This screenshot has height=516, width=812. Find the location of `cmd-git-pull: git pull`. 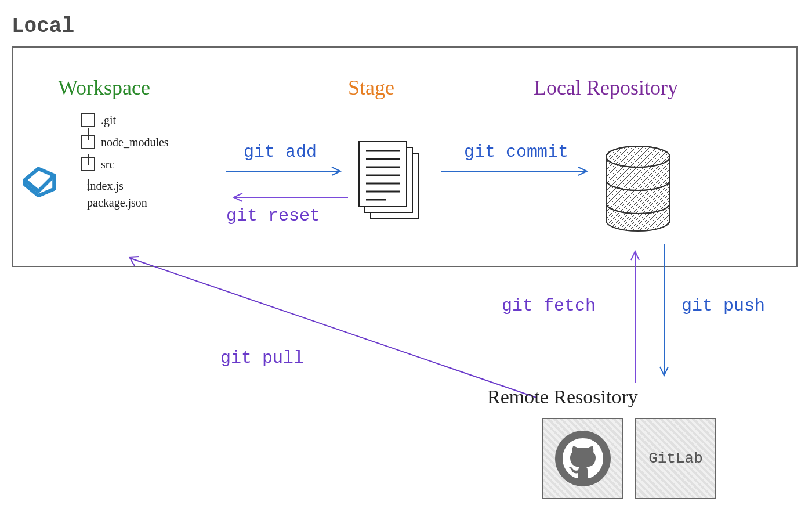

cmd-git-pull: git pull is located at coordinates (262, 358).